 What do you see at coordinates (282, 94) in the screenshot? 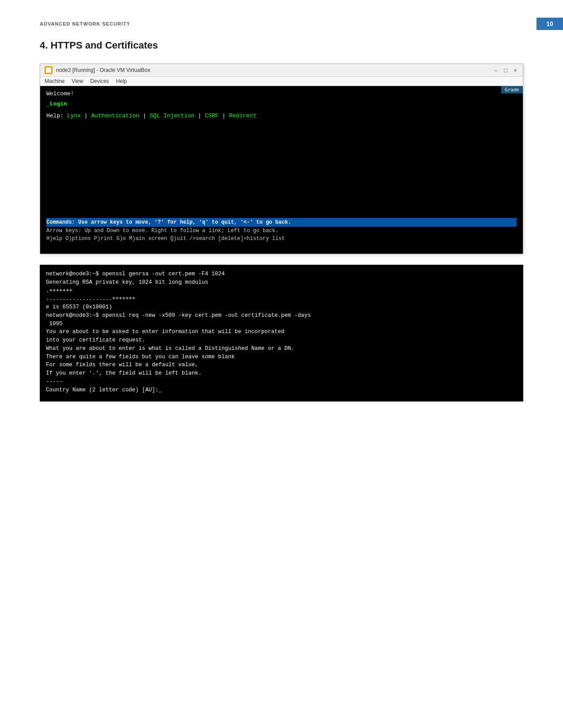
I see `terminal-welcome: Welcome!` at bounding box center [282, 94].